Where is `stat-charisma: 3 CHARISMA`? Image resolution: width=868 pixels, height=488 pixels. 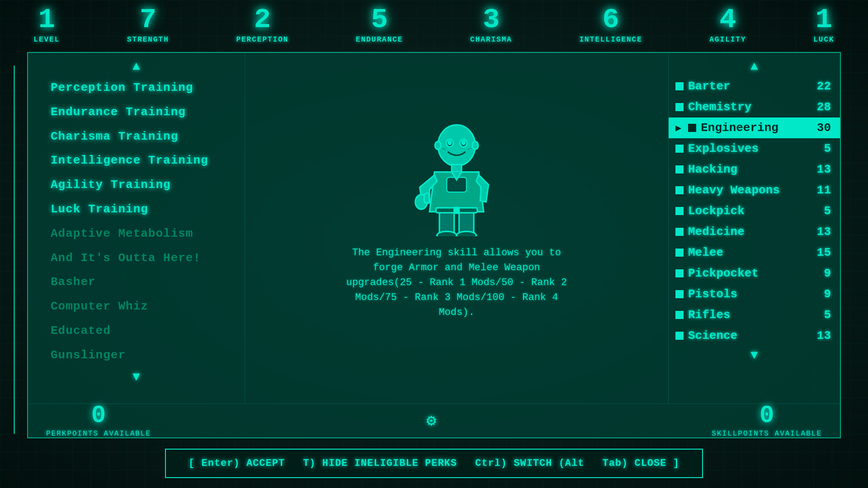
stat-charisma: 3 CHARISMA is located at coordinates (491, 25).